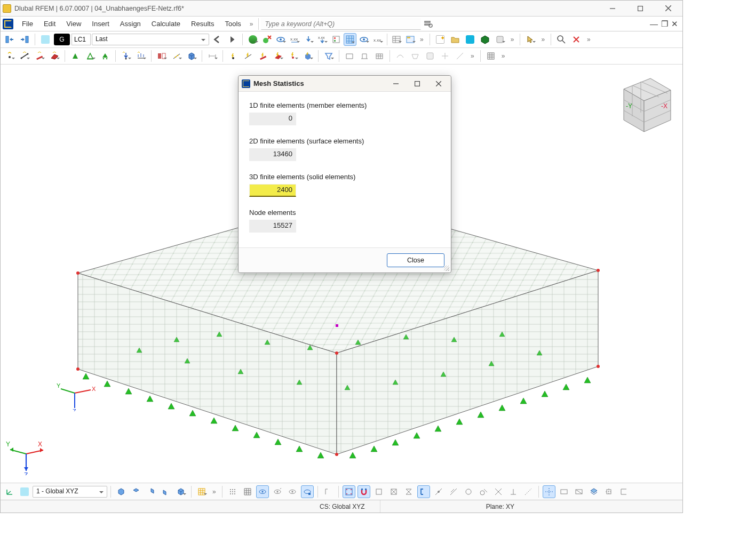 The height and width of the screenshot is (560, 747). Describe the element at coordinates (50, 23) in the screenshot. I see `menu-edit: Edit` at that location.